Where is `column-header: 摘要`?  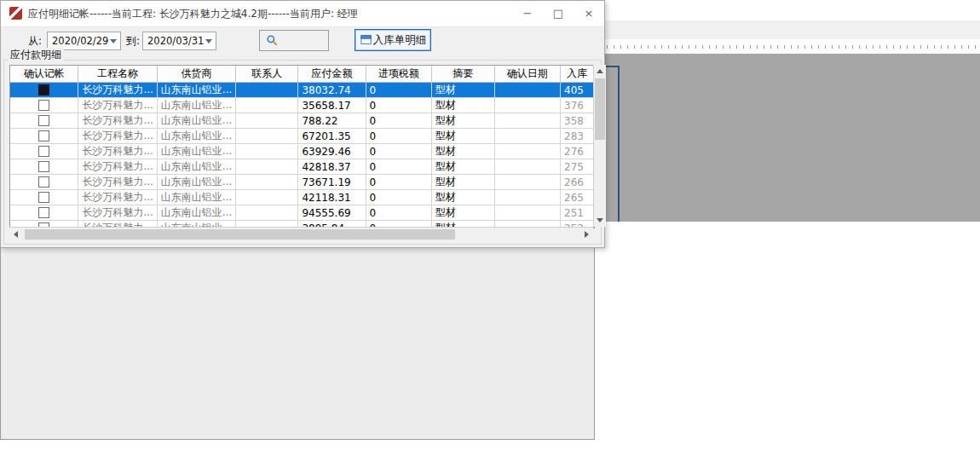 column-header: 摘要 is located at coordinates (463, 74).